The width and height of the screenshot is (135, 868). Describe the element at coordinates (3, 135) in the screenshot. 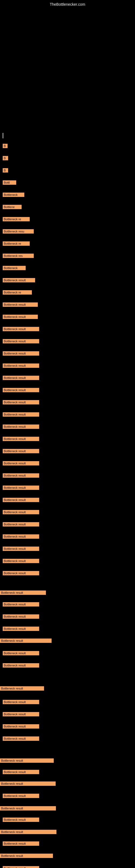

I see `cursor` at that location.